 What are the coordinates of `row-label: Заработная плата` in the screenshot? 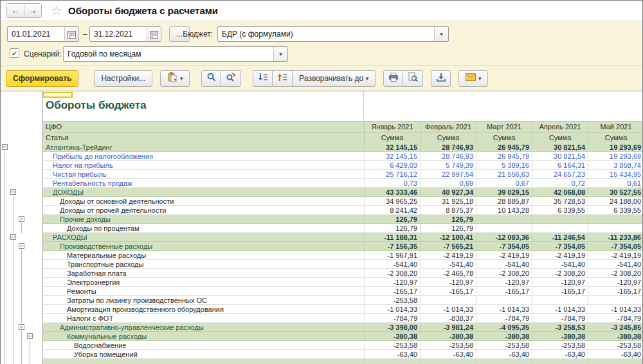 It's located at (203, 273).